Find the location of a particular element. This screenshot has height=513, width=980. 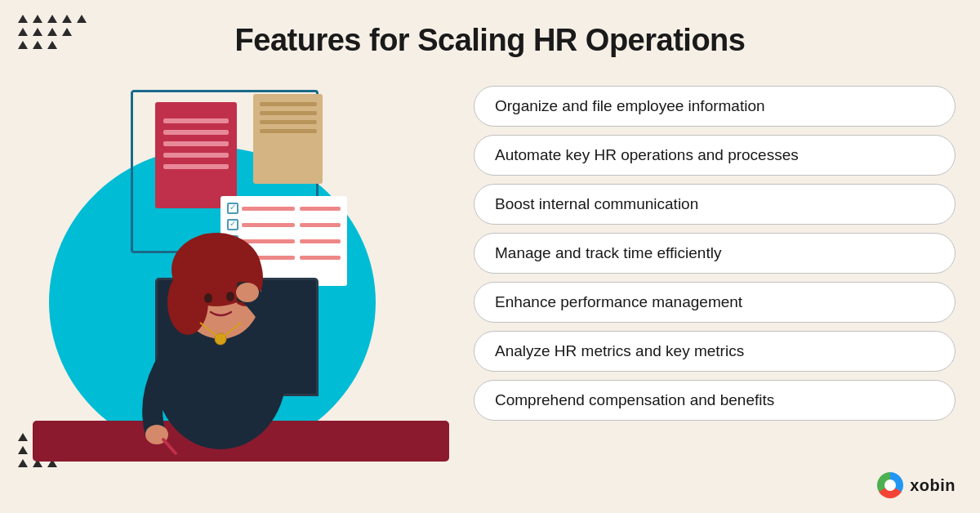

feature-item-3: Boost internal communication is located at coordinates (715, 204).